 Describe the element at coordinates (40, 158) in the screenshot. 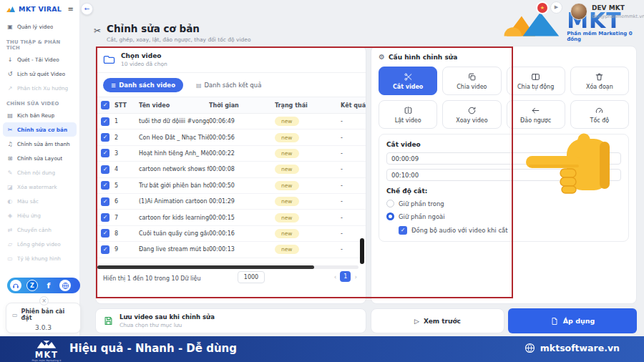

I see `sidebar-item: ⊞ Chỉnh sửa Layout` at that location.